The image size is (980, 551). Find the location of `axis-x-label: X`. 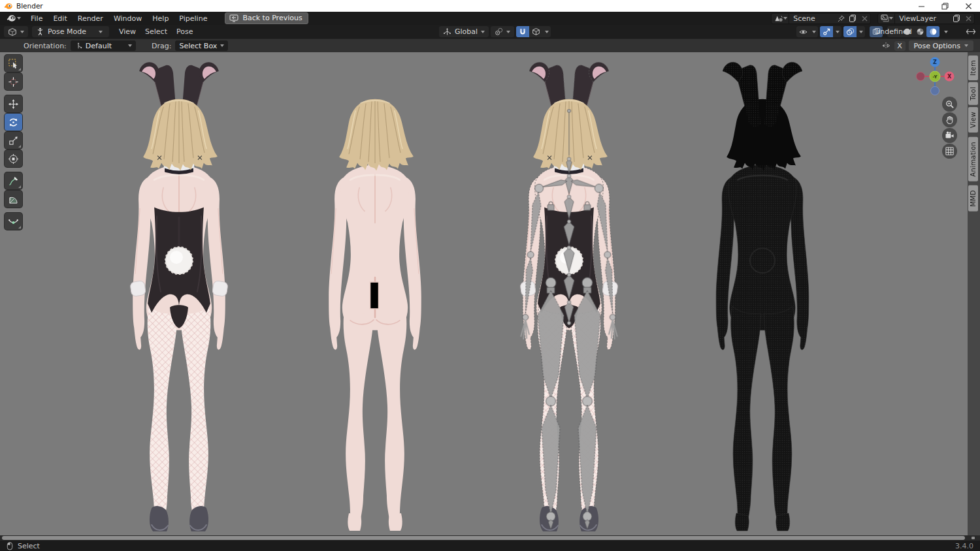

axis-x-label: X is located at coordinates (950, 77).